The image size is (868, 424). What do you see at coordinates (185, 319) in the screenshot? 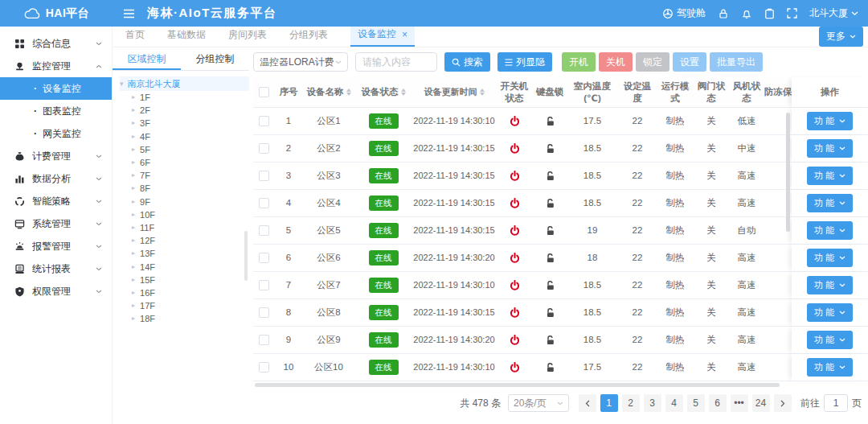
I see `tree-node-floor: ▸ 18F` at bounding box center [185, 319].